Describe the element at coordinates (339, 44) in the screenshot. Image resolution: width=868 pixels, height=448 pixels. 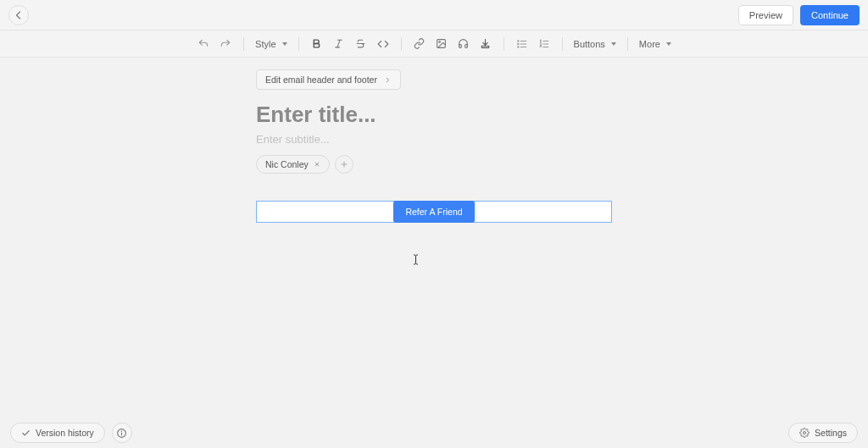
I see `italic-button` at that location.